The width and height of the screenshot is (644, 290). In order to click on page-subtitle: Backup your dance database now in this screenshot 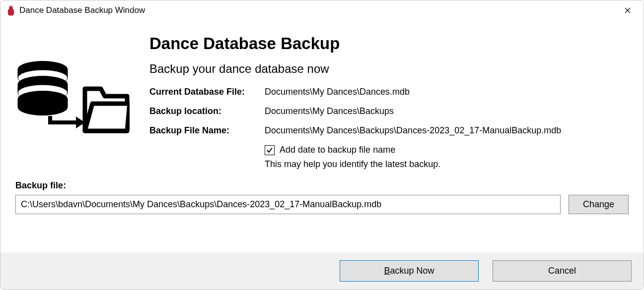, I will do `click(389, 69)`.